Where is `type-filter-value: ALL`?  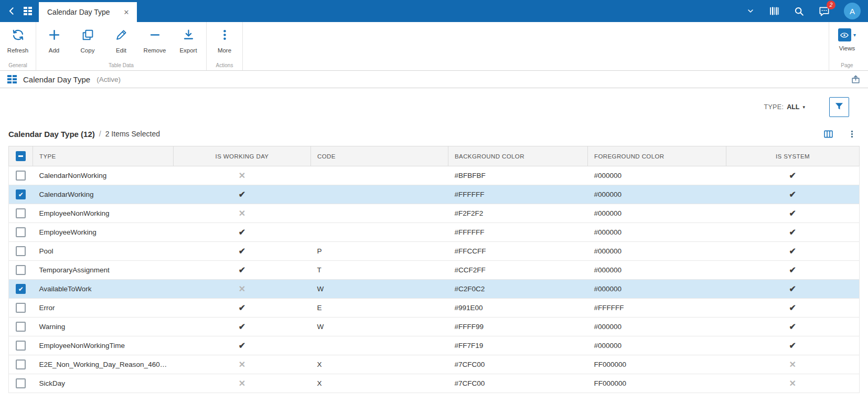 type-filter-value: ALL is located at coordinates (793, 107).